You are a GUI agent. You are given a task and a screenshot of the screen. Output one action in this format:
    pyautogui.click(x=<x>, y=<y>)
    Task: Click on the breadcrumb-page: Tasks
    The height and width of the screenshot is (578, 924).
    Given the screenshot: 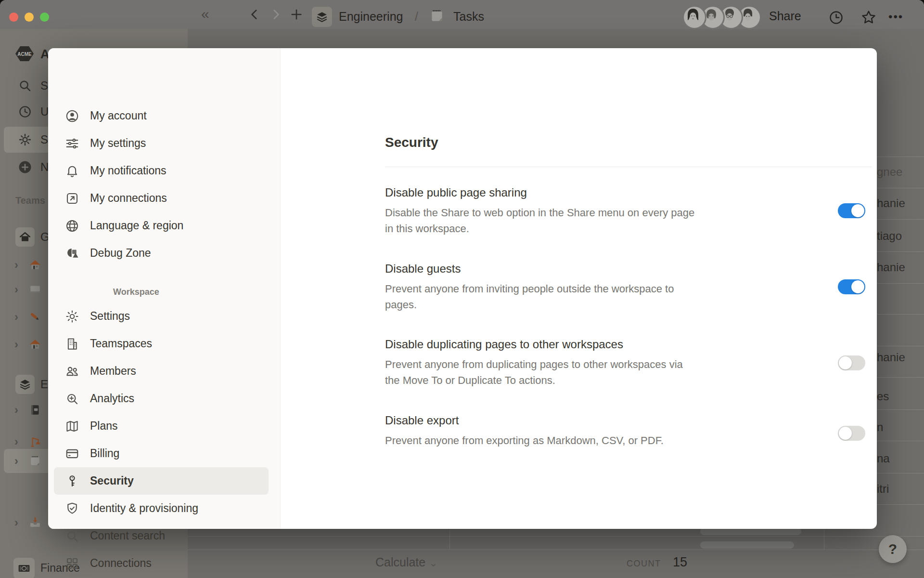 What is the action you would take?
    pyautogui.click(x=469, y=16)
    